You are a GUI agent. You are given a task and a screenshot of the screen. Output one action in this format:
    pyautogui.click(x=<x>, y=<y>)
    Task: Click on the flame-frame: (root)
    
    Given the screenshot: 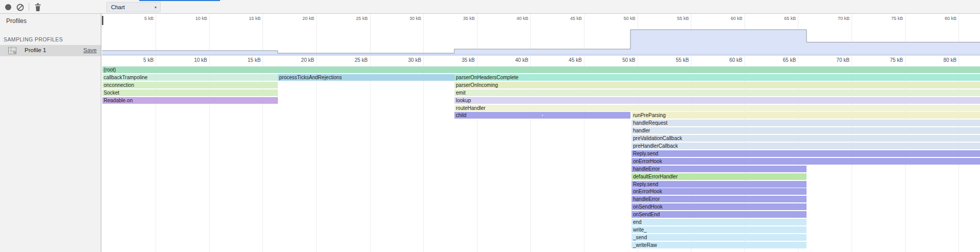 What is the action you would take?
    pyautogui.click(x=541, y=70)
    